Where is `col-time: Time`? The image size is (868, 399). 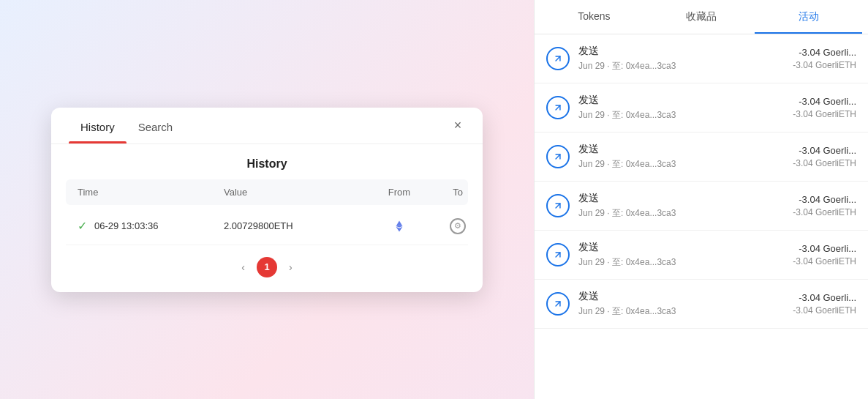
col-time: Time is located at coordinates (151, 192).